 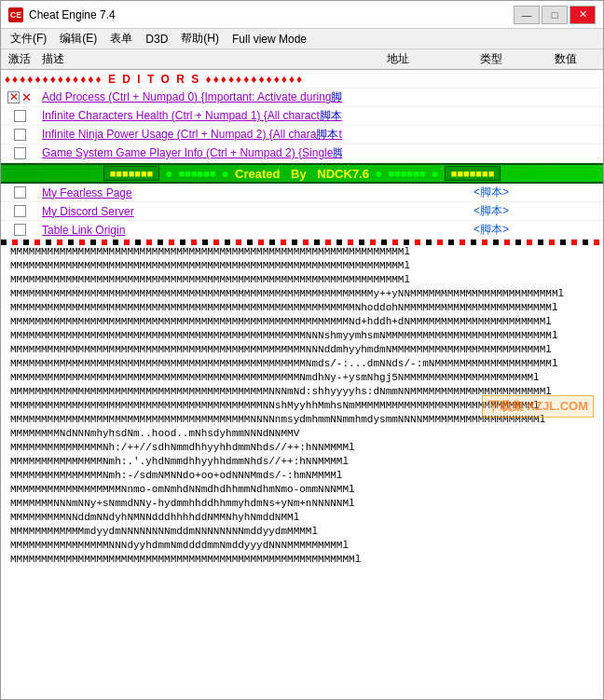 What do you see at coordinates (190, 116) in the screenshot?
I see `entry-desc-1: Infinite Characters Health (Ctrl + Numpa…` at bounding box center [190, 116].